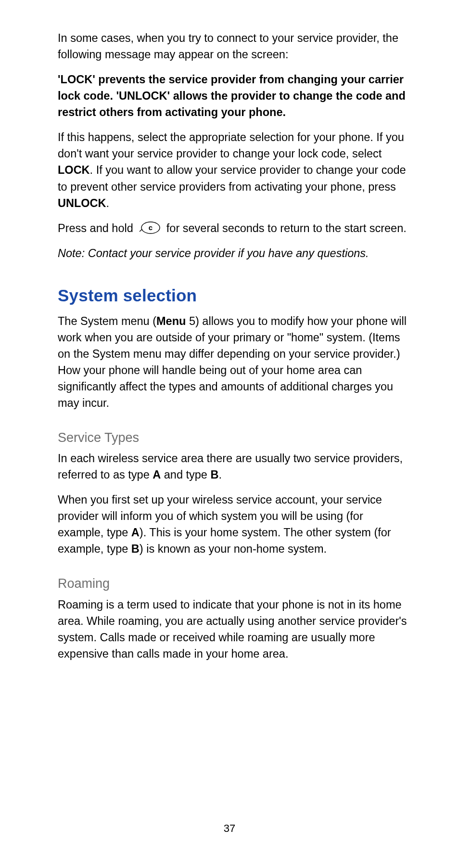  I want to click on paragraph-intro: In some cases, when you try to connect t…, so click(233, 46).